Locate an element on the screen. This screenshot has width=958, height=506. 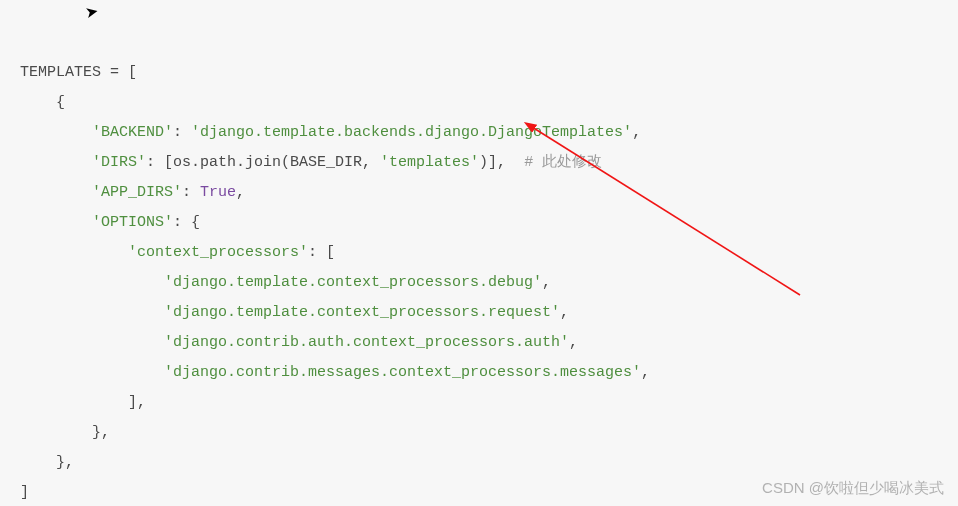
code-line: { is located at coordinates (42, 102).